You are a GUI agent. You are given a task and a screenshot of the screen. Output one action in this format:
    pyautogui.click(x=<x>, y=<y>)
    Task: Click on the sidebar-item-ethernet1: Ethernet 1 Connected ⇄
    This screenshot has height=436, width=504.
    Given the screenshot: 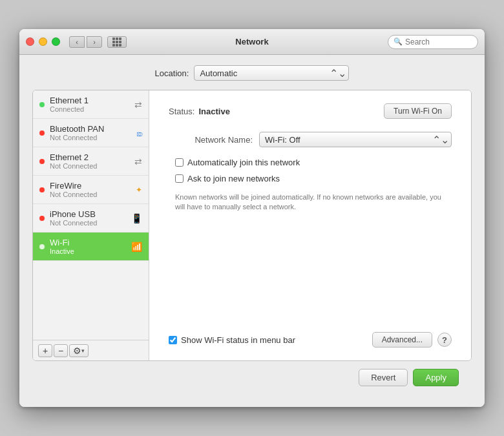 What is the action you would take?
    pyautogui.click(x=90, y=105)
    